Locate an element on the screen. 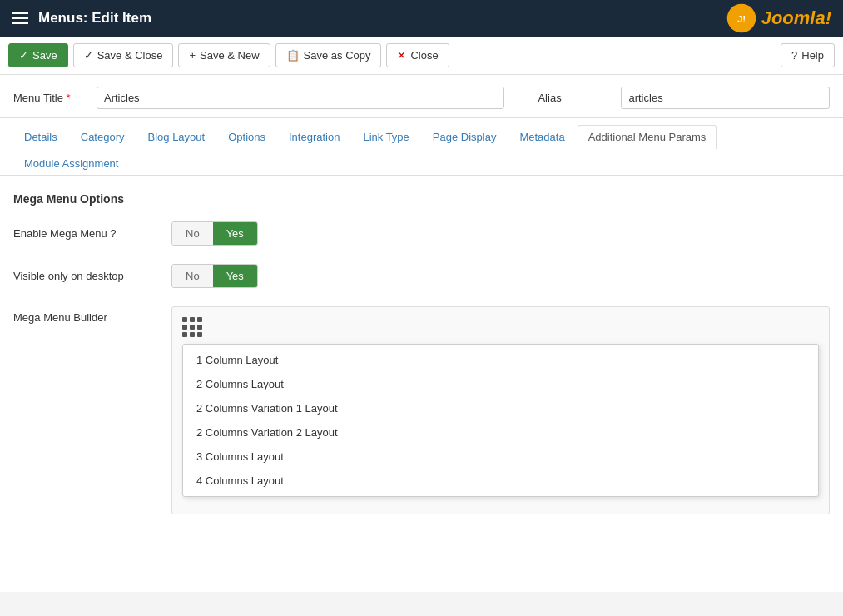 Image resolution: width=843 pixels, height=616 pixels. header: Menus: Edit Item J! Joomla! is located at coordinates (421, 18).